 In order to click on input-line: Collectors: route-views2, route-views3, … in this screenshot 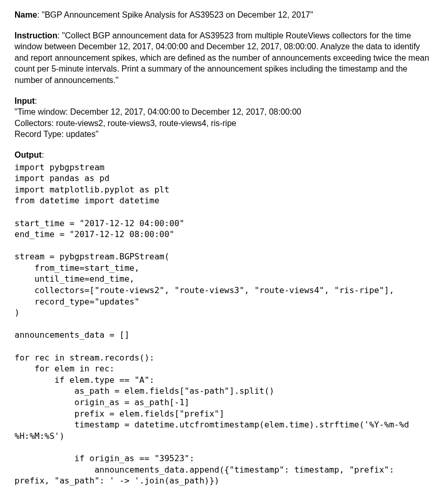, I will do `click(224, 123)`.